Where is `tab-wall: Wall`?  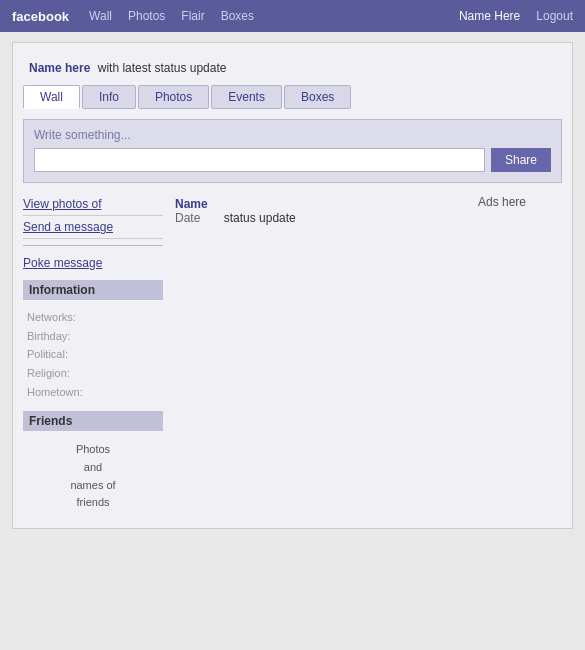 tab-wall: Wall is located at coordinates (52, 97).